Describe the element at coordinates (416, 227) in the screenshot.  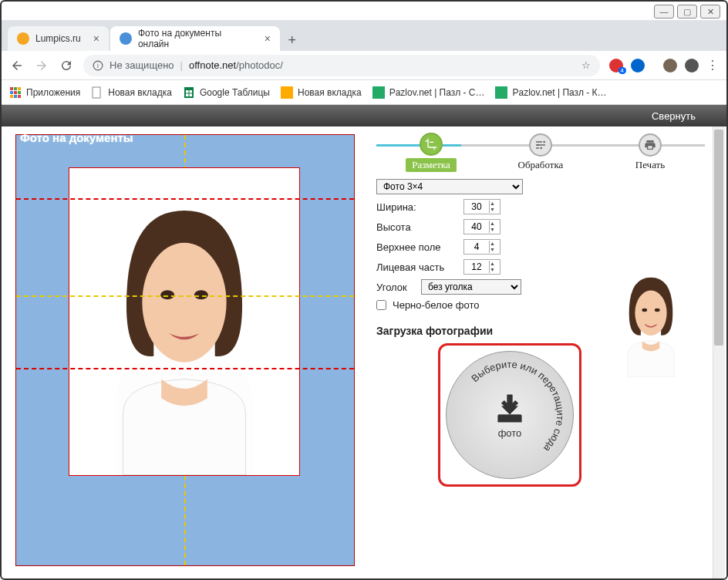
I see `height-label: Высота` at that location.